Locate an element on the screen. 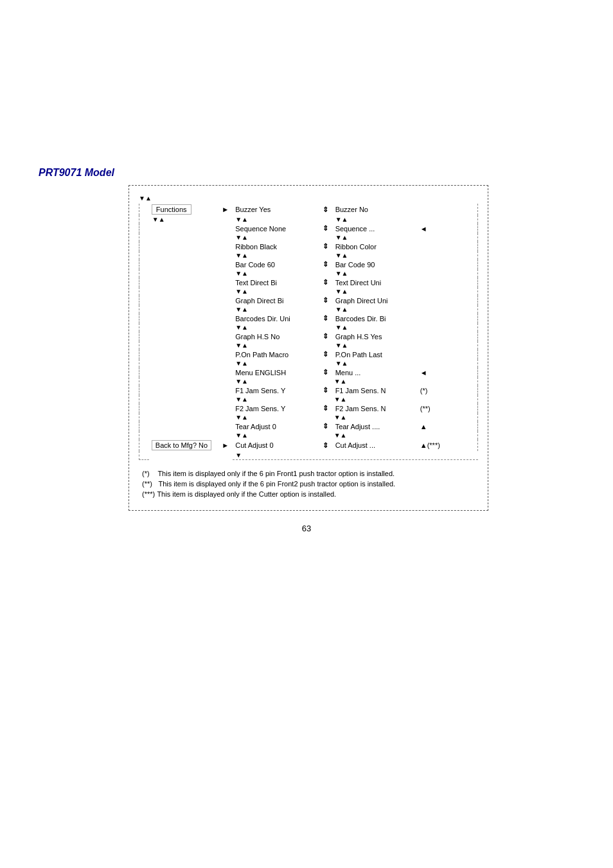 The image size is (613, 868). menu-row-7: Graph H.S No ⇕ Graph H.S Yes is located at coordinates (308, 337).